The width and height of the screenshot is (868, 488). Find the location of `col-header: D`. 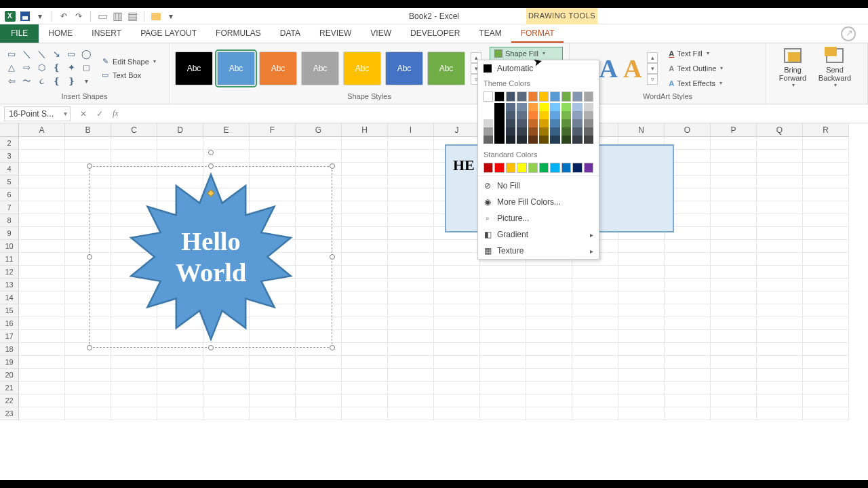

col-header: D is located at coordinates (180, 130).